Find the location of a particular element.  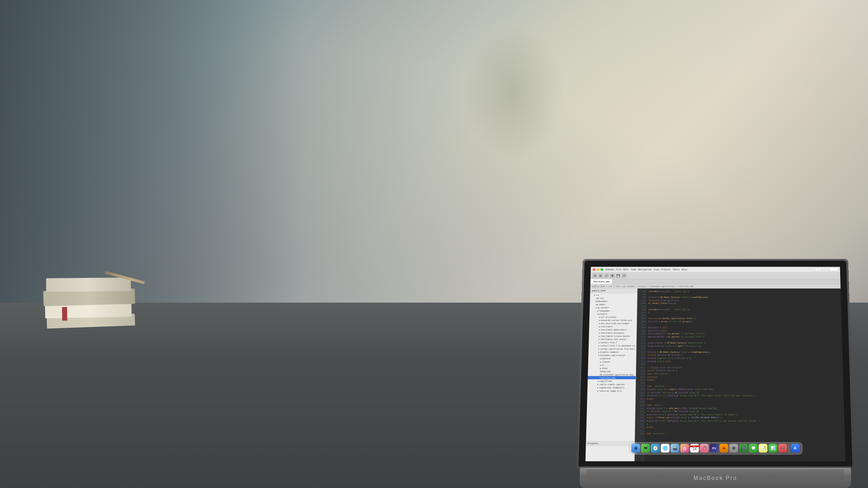

tree-item-custom-reg: ▶custom-registration-form-builder-with-s… is located at coordinates (612, 348).